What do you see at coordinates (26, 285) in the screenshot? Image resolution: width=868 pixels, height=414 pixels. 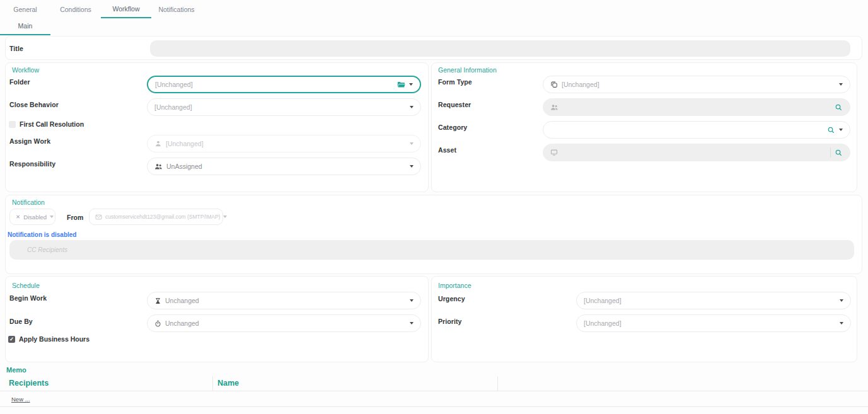 I see `schedule-heading: Schedule` at bounding box center [26, 285].